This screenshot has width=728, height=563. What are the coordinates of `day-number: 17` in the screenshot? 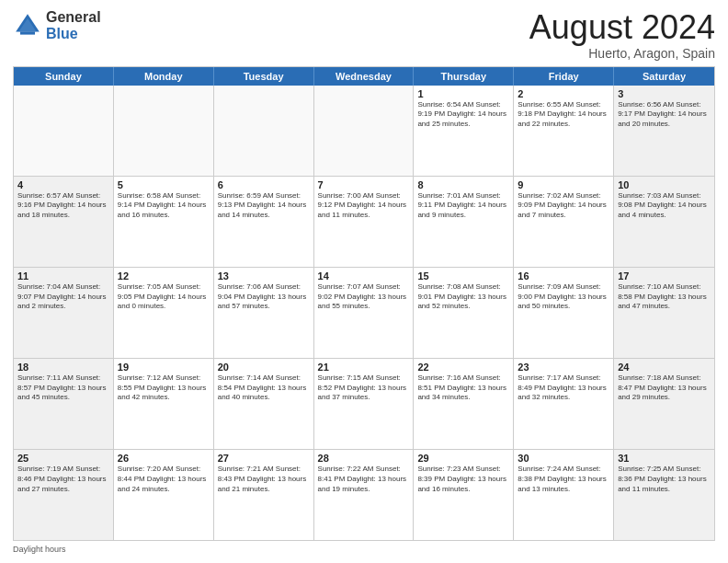 It's located at (664, 276).